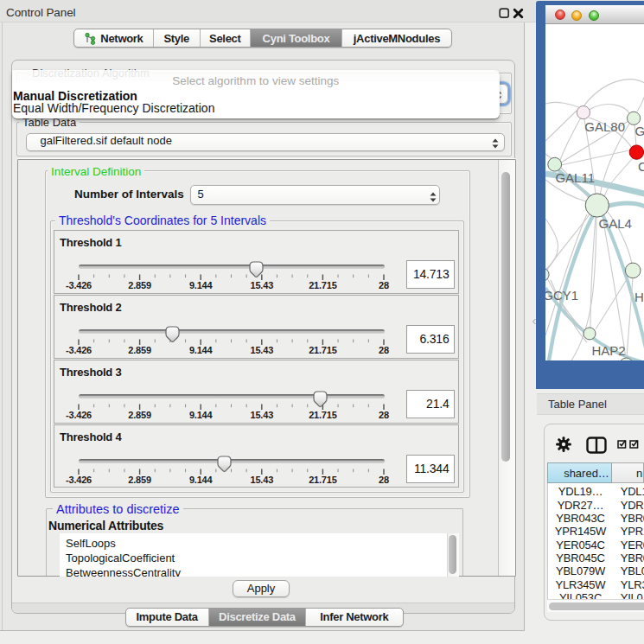 The height and width of the screenshot is (644, 644). Describe the element at coordinates (575, 178) in the screenshot. I see `svg-text: GAL11` at that location.